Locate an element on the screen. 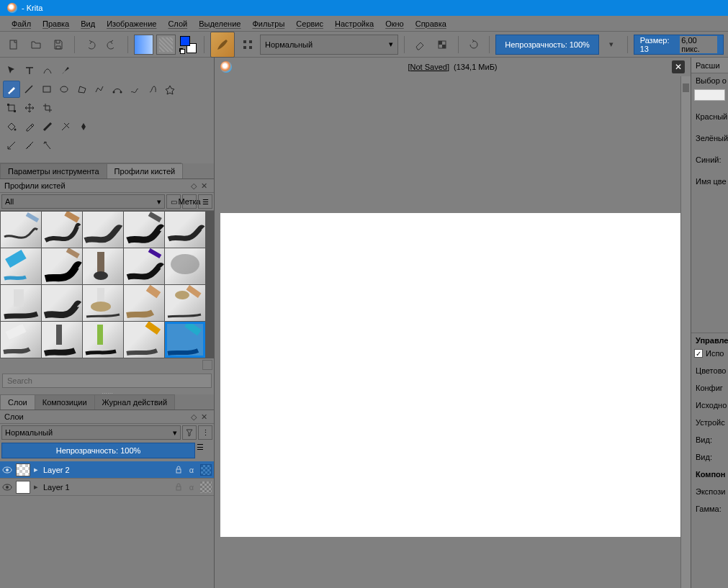  brush-preset-selected is located at coordinates (185, 340).